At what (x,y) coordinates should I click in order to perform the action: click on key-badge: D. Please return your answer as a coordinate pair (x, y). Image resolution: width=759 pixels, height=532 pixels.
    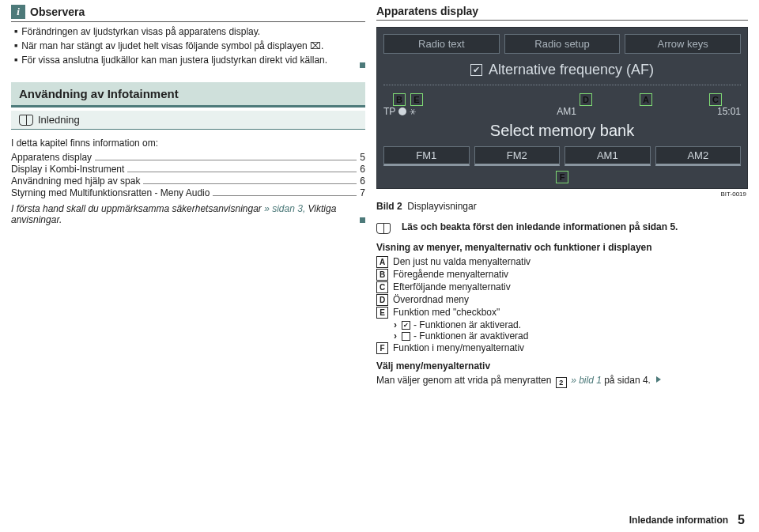
    Looking at the image, I should click on (383, 300).